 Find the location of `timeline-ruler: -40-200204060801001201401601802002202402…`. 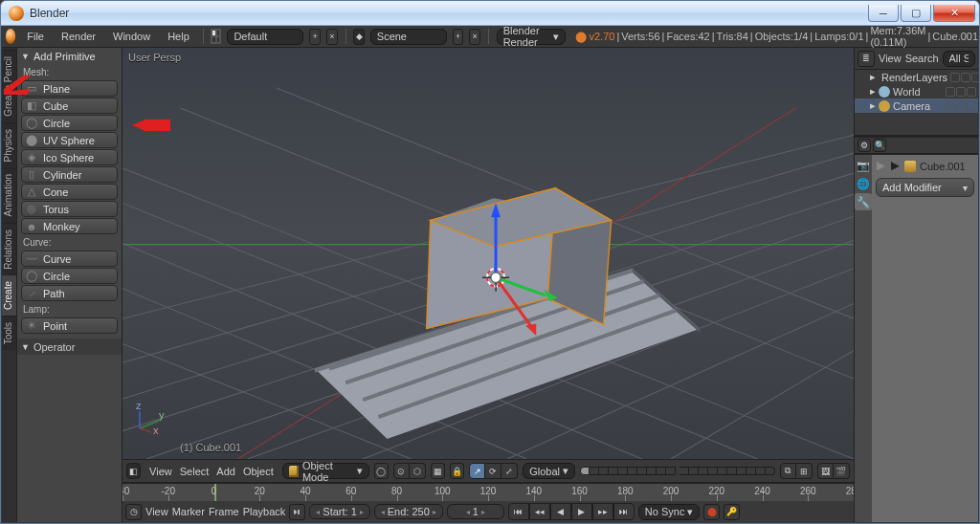

timeline-ruler: -40-200204060801001201401601802002202402… is located at coordinates (488, 492).